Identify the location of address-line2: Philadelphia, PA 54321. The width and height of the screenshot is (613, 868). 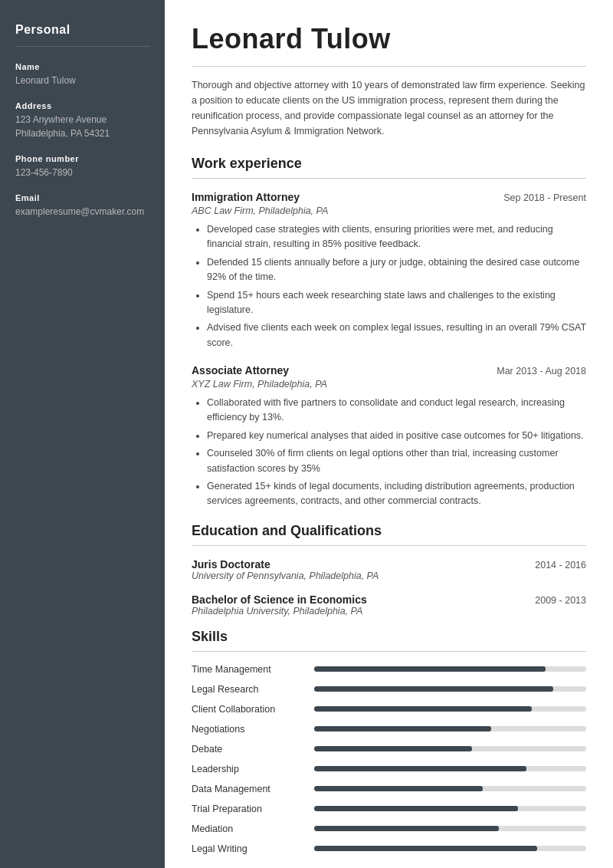
(83, 133).